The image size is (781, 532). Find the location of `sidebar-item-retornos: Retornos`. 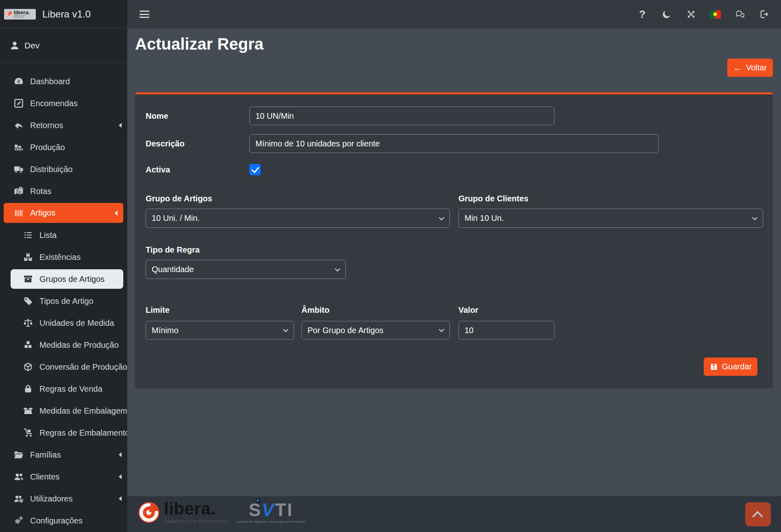

sidebar-item-retornos: Retornos is located at coordinates (63, 125).